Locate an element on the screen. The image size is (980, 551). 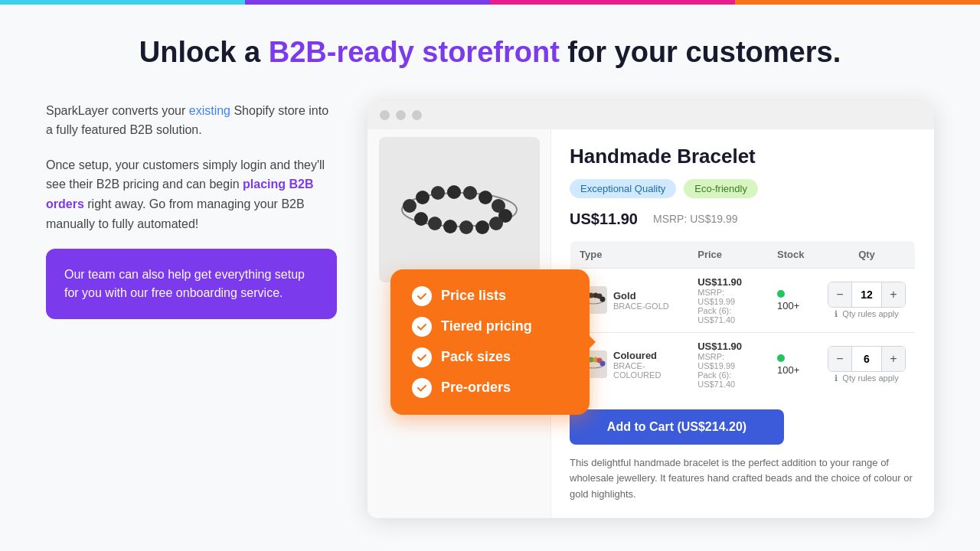
check-icon-price-lists is located at coordinates (422, 296).